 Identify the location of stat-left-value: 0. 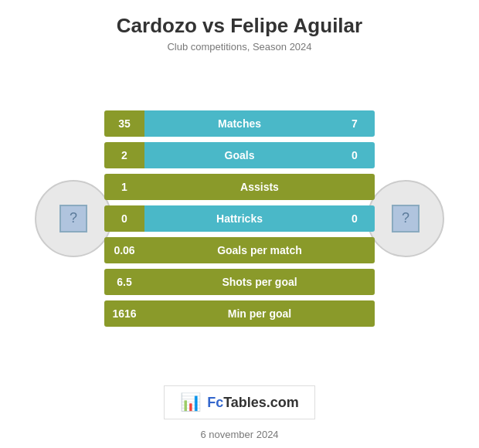
(124, 219).